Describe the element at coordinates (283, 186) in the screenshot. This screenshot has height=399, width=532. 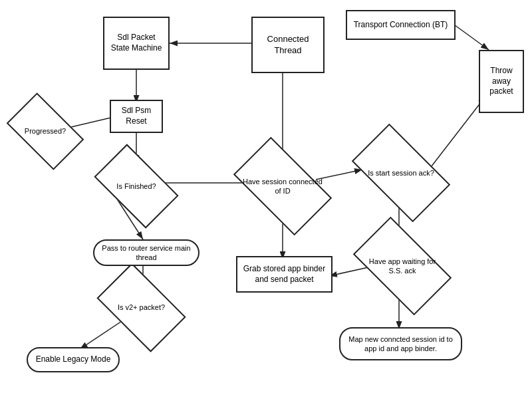
I see `have-session-connected-diamond: Have session connected of ID` at that location.